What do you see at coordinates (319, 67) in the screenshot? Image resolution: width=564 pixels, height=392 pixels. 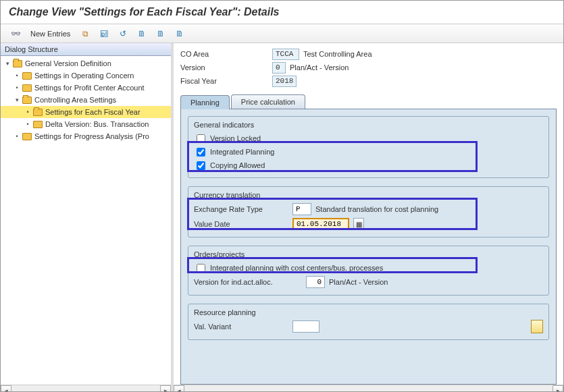 I see `version-desc: Plan/Act - Version` at bounding box center [319, 67].